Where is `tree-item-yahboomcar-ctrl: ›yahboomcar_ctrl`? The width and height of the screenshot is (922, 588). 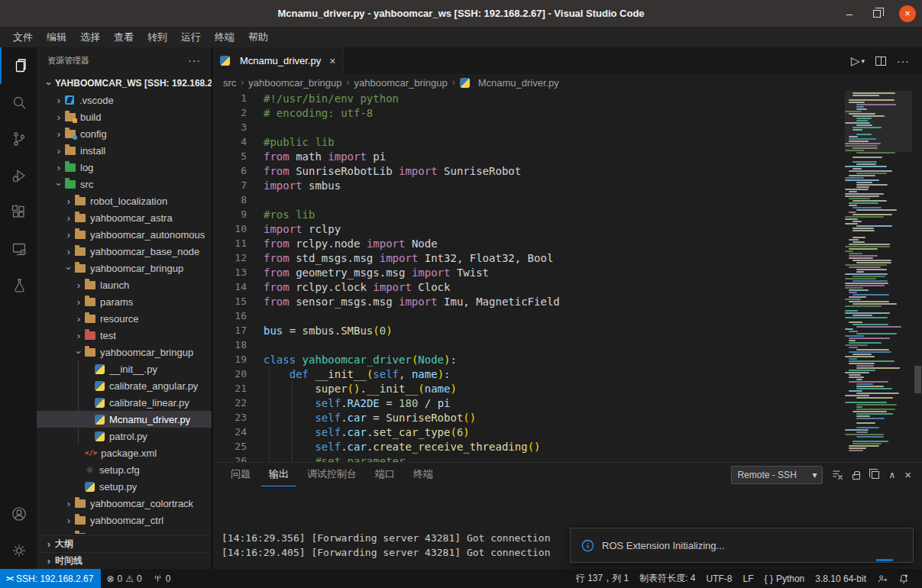 tree-item-yahboomcar-ctrl: ›yahboomcar_ctrl is located at coordinates (124, 520).